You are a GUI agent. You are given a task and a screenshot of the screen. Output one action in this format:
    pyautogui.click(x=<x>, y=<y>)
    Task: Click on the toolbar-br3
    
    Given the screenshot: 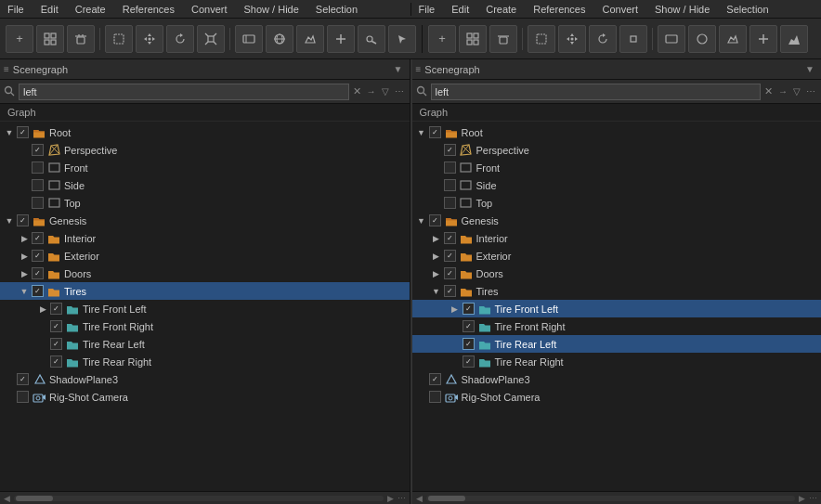 What is the action you would take?
    pyautogui.click(x=733, y=39)
    